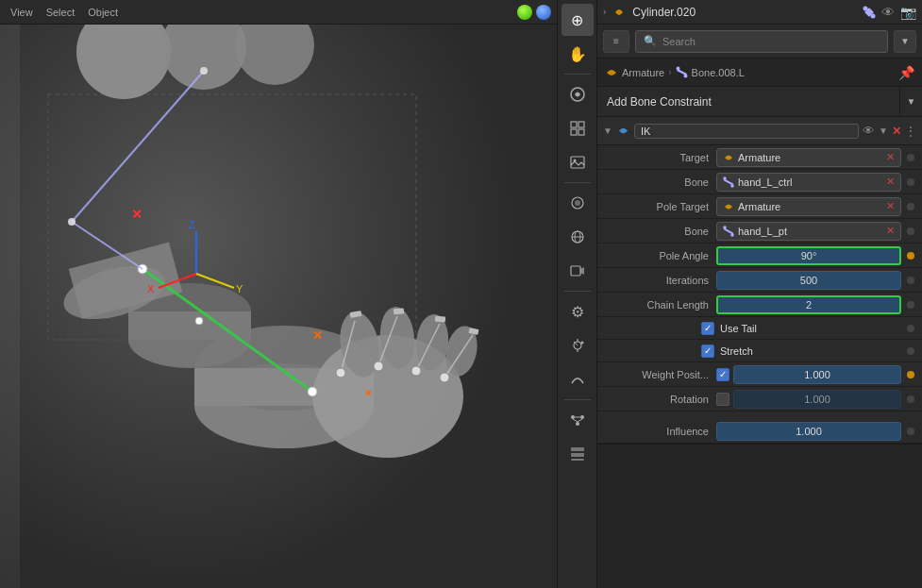  What do you see at coordinates (748, 102) in the screenshot?
I see `add-bone-constraint-btn: Add Bone Constraint` at bounding box center [748, 102].